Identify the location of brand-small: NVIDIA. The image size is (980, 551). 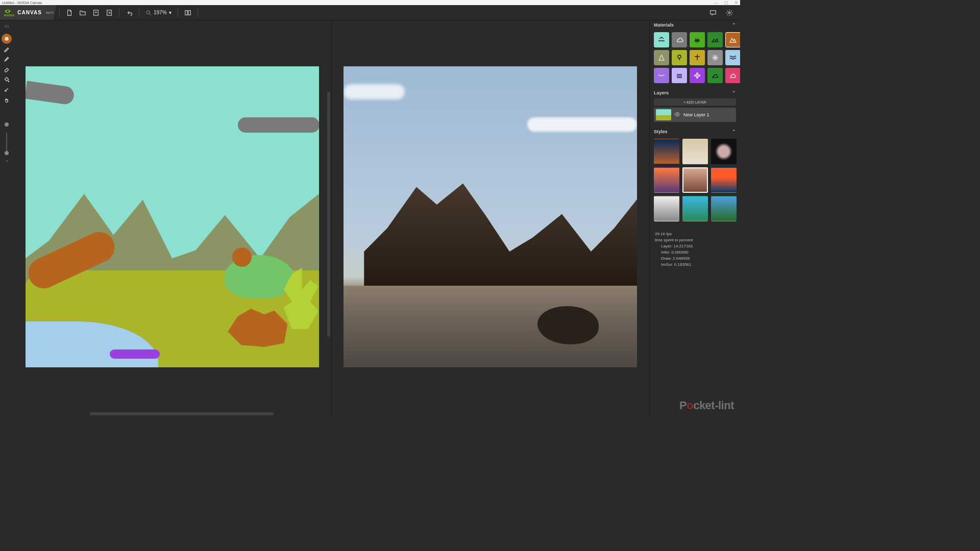
(9, 15).